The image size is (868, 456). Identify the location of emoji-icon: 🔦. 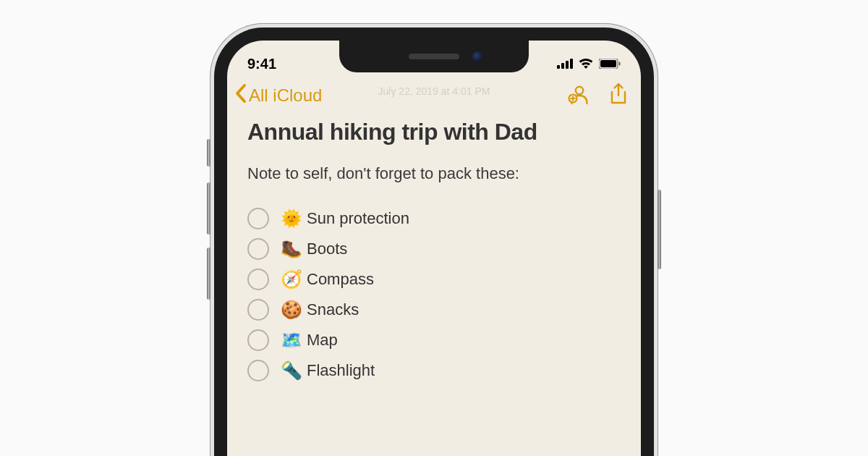
(292, 371).